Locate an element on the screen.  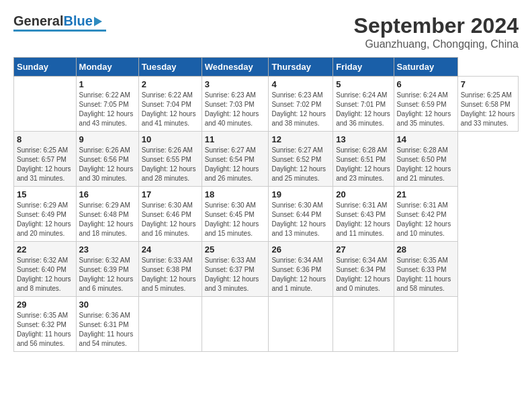
col-thursday: Thursday is located at coordinates (301, 67).